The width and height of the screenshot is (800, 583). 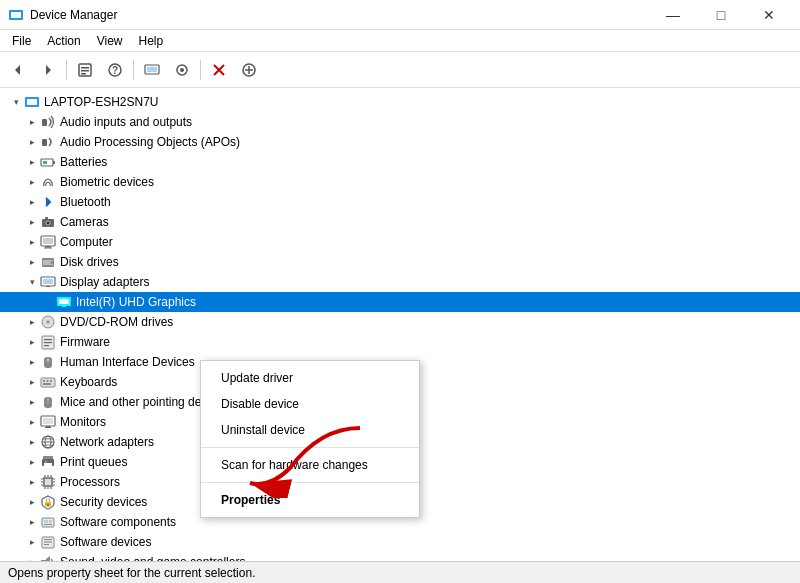 What do you see at coordinates (400, 282) in the screenshot?
I see `tree-display: Display adapters` at bounding box center [400, 282].